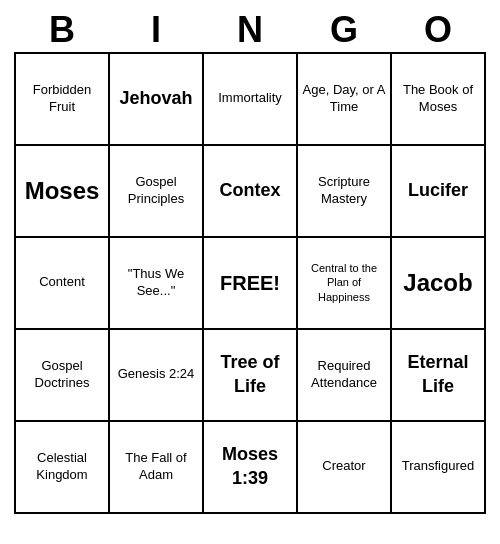 This screenshot has width=500, height=544. Describe the element at coordinates (439, 468) in the screenshot. I see `cell-r4-c4: Transfigured` at that location.